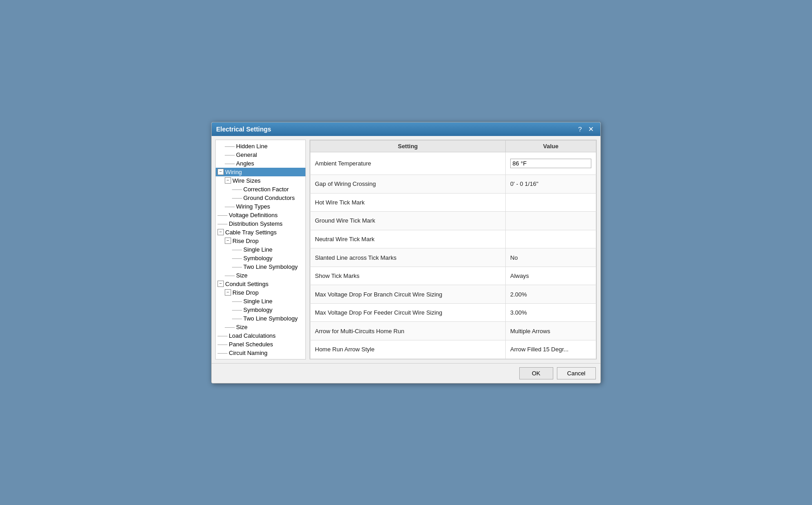  What do you see at coordinates (453, 349) in the screenshot?
I see `table-row: Home Run Arrow StyleArrow Filled 15 Degr…` at bounding box center [453, 349].